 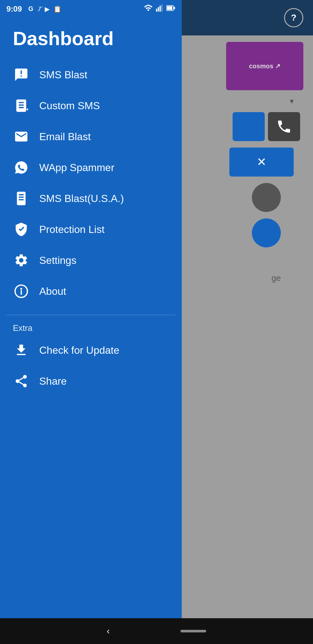 I want to click on protection-list-icon, so click(x=21, y=229).